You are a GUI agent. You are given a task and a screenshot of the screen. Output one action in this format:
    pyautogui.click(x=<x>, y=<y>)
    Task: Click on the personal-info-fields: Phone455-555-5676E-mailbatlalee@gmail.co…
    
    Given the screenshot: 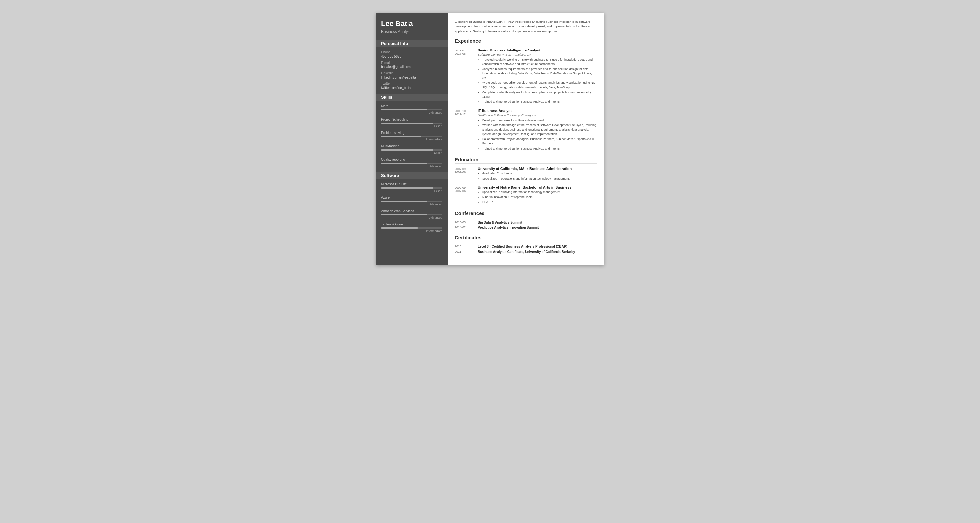 What is the action you would take?
    pyautogui.click(x=412, y=70)
    